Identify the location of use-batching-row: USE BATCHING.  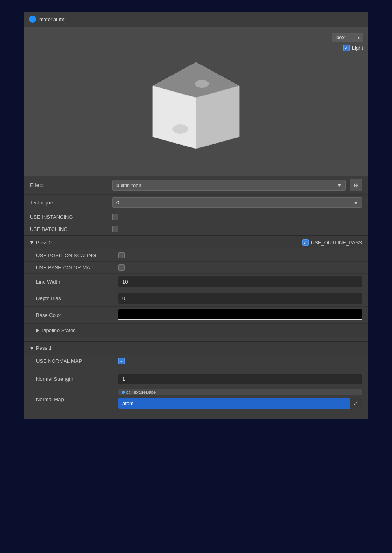
(196, 229).